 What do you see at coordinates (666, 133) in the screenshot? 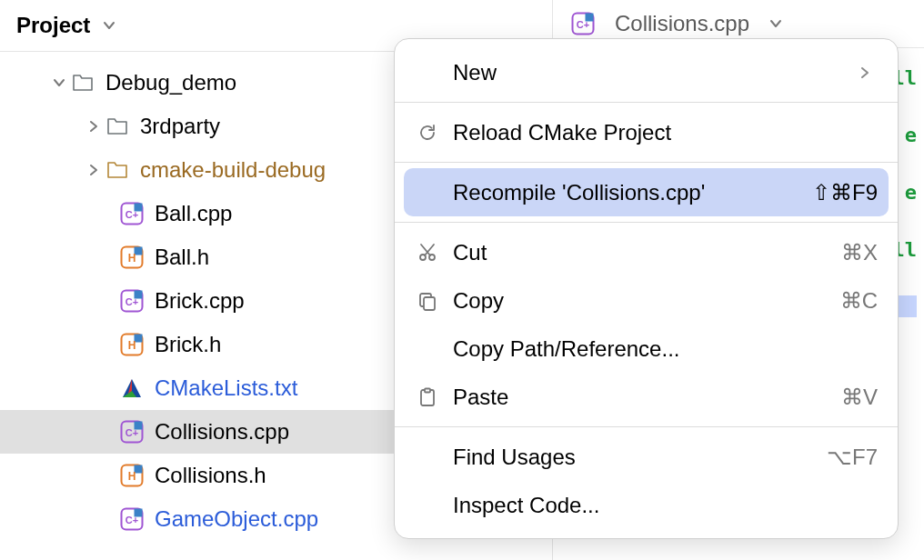
I see `menu-label: Reload CMake Project` at bounding box center [666, 133].